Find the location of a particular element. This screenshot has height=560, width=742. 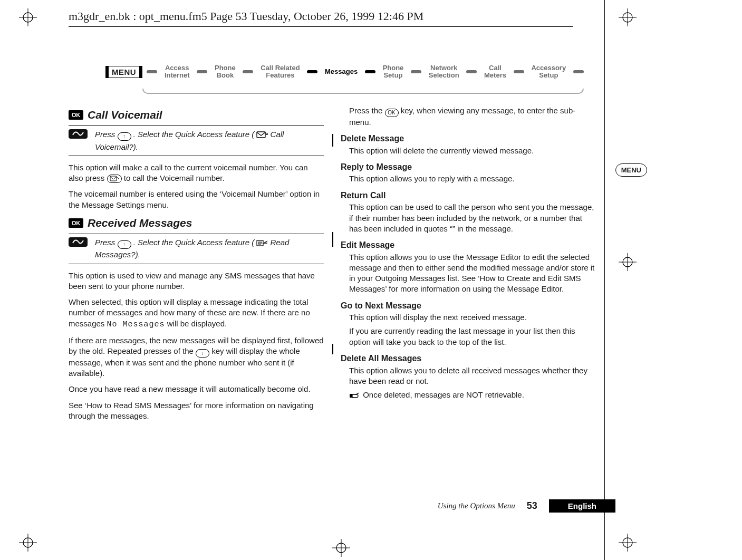

body-paragraph: This option will make a call to the curr… is located at coordinates (196, 173).